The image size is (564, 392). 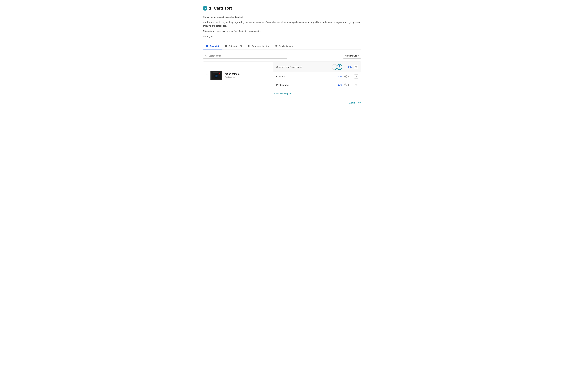 I want to click on description-line1: Thank you for taking this card sorting t…, so click(x=282, y=17).